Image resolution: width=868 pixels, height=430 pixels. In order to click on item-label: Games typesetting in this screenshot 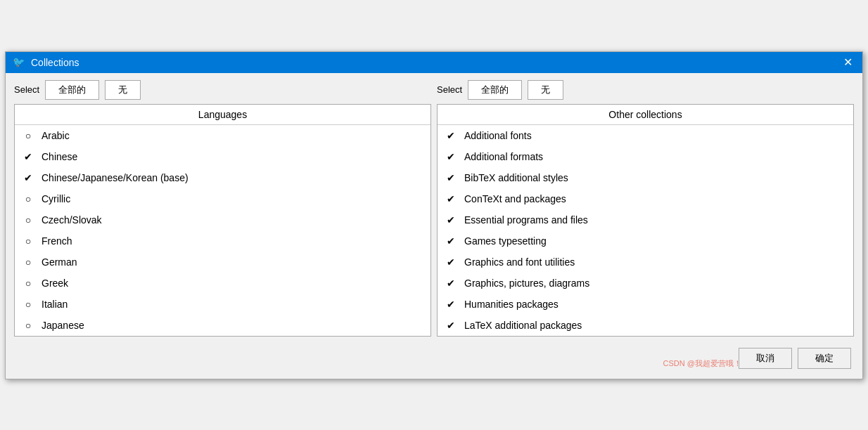, I will do `click(505, 241)`.